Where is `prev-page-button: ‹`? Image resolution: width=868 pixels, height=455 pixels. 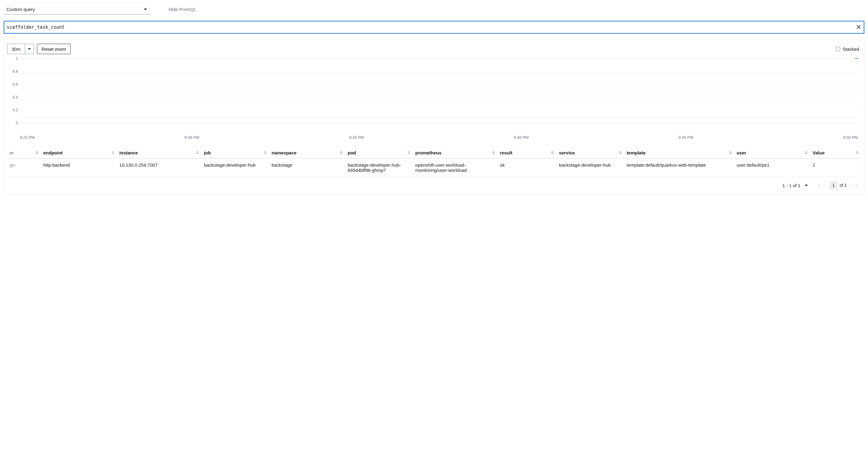
prev-page-button: ‹ is located at coordinates (826, 186).